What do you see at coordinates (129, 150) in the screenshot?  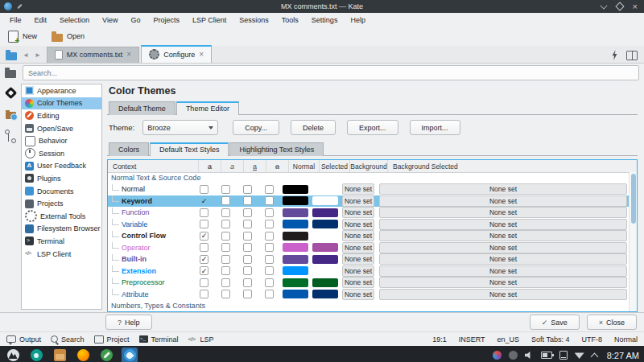 I see `tab-colors: Colors` at bounding box center [129, 150].